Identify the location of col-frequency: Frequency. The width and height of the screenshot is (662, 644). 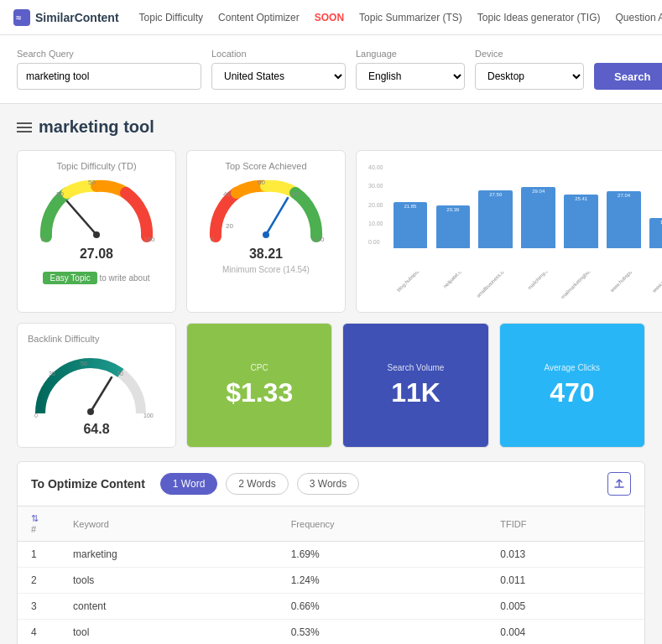
(383, 524).